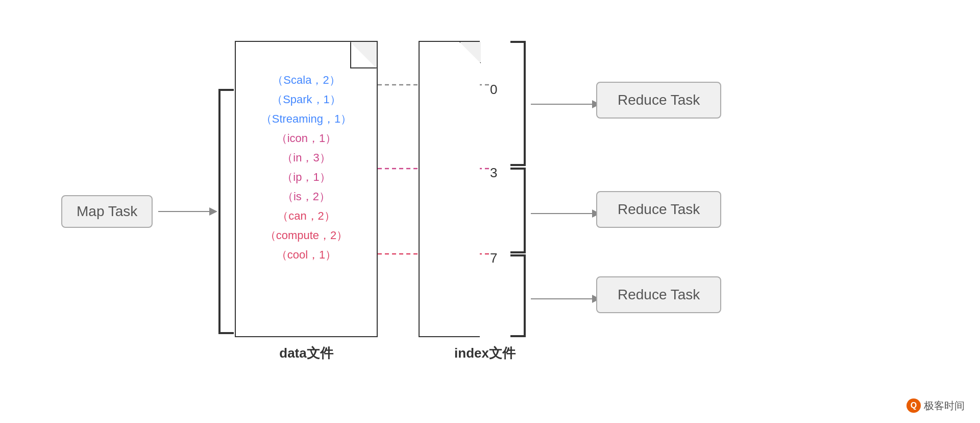  I want to click on left-bracket, so click(226, 212).